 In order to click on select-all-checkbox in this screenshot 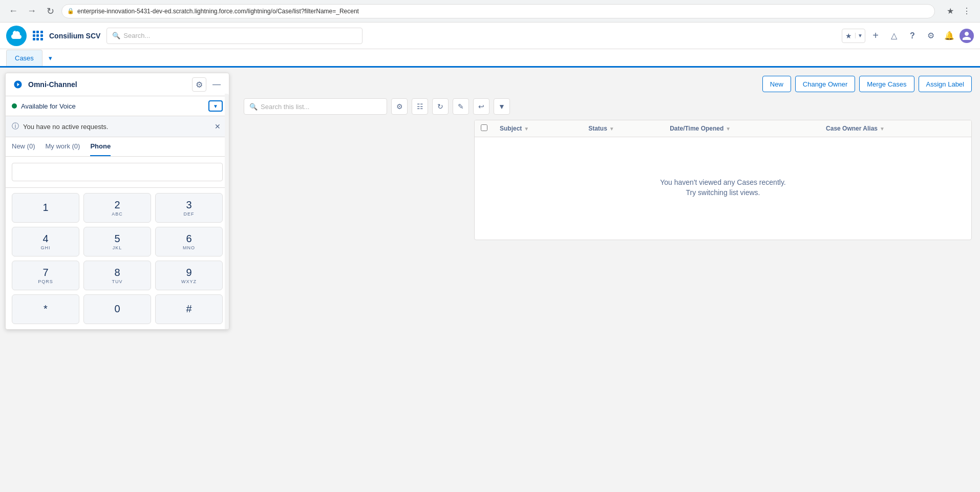, I will do `click(484, 128)`.